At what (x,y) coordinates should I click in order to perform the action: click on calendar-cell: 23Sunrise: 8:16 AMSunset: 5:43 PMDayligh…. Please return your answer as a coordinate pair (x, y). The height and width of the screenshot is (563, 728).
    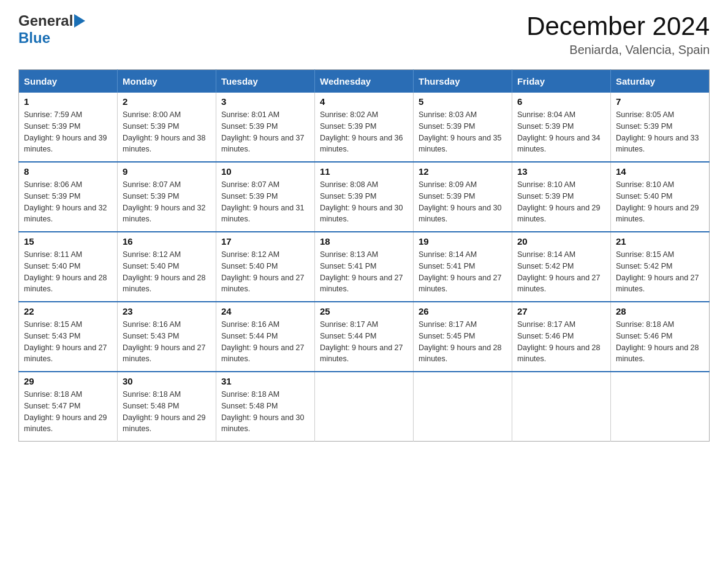
    Looking at the image, I should click on (167, 337).